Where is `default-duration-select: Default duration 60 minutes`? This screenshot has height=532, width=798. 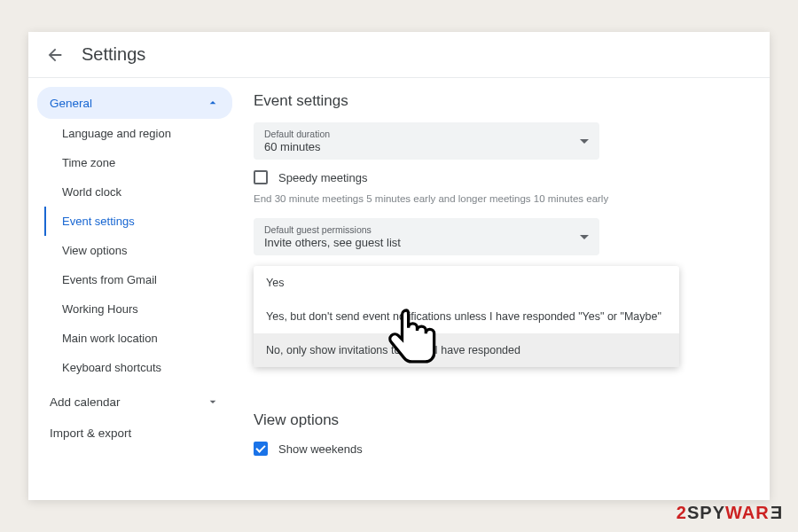
default-duration-select: Default duration 60 minutes is located at coordinates (426, 141).